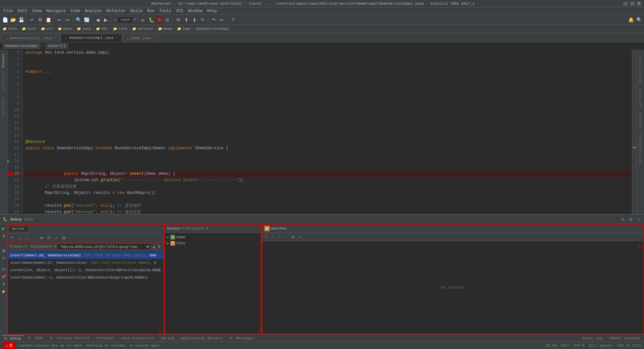 Image resolution: width=644 pixels, height=349 pixels. I want to click on status-position: 20:80, so click(551, 346).